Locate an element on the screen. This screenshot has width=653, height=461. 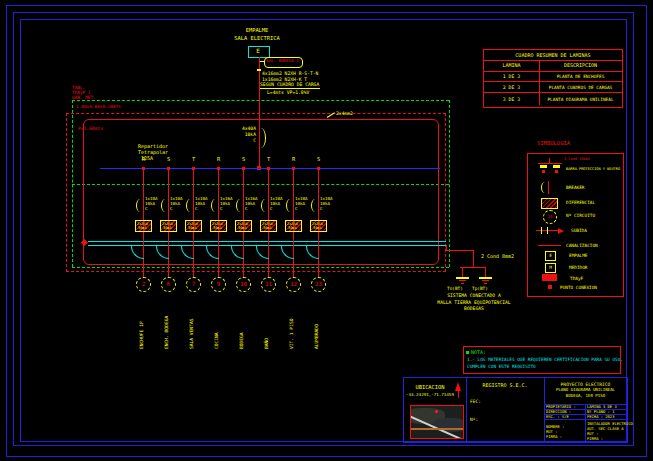
circuit-number-badge: 2 is located at coordinates (144, 284).